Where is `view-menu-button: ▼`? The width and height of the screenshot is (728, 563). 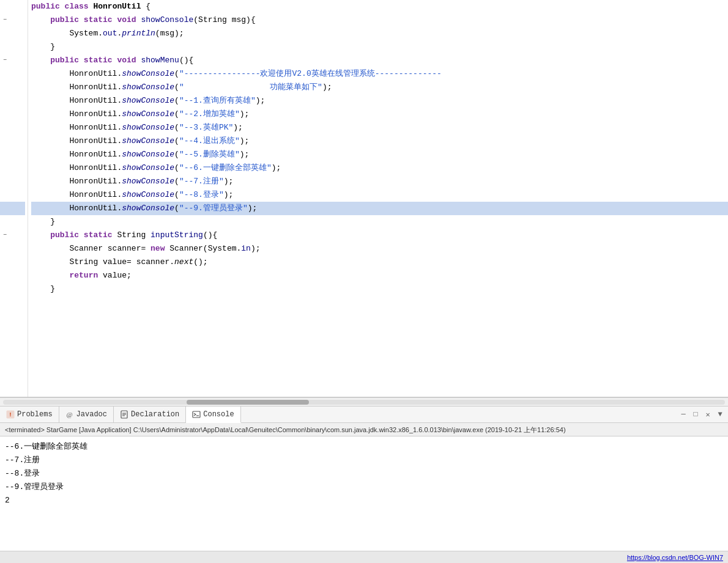 view-menu-button: ▼ is located at coordinates (720, 414).